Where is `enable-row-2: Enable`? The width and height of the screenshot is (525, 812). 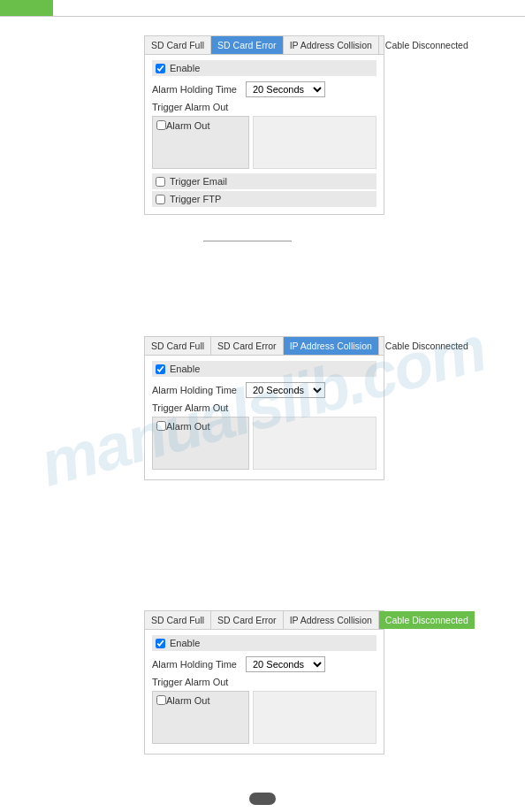 enable-row-2: Enable is located at coordinates (264, 369).